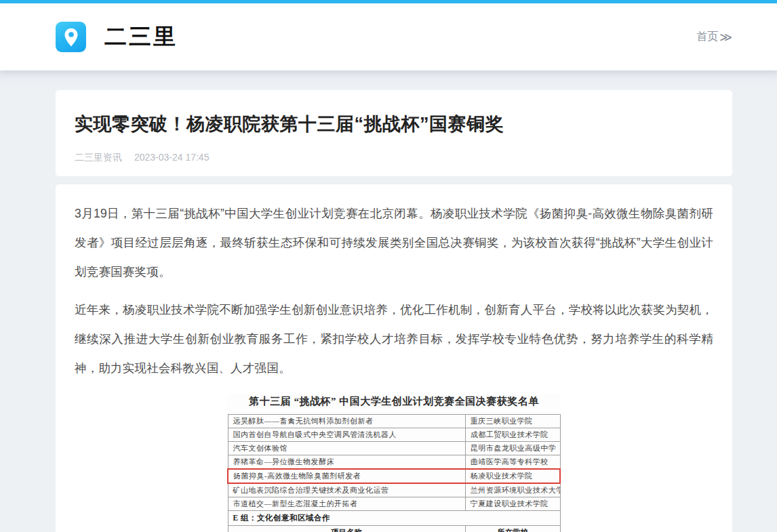 This screenshot has height=532, width=777. Describe the element at coordinates (394, 422) in the screenshot. I see `award-row: 远昊醇肽——畜禽无抗饲料添加剂创新者 重庆三峡职业学院` at that location.